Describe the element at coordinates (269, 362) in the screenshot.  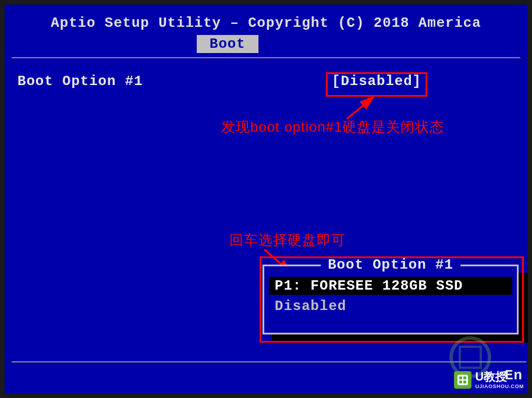
I see `bottom-divider` at that location.